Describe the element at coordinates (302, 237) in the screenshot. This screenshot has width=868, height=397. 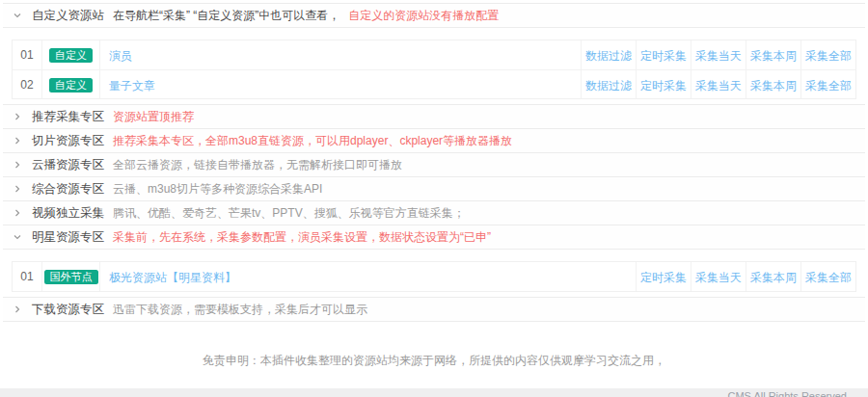
I see `section-desc: 采集前，先在系统，采集参数配置，演员采集设置，数据状态设置为“已申”` at that location.